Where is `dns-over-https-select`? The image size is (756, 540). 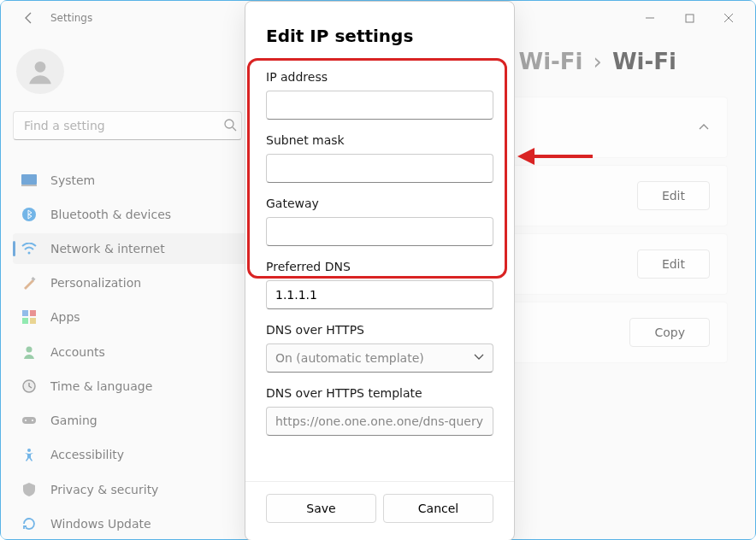 dns-over-https-select is located at coordinates (380, 358).